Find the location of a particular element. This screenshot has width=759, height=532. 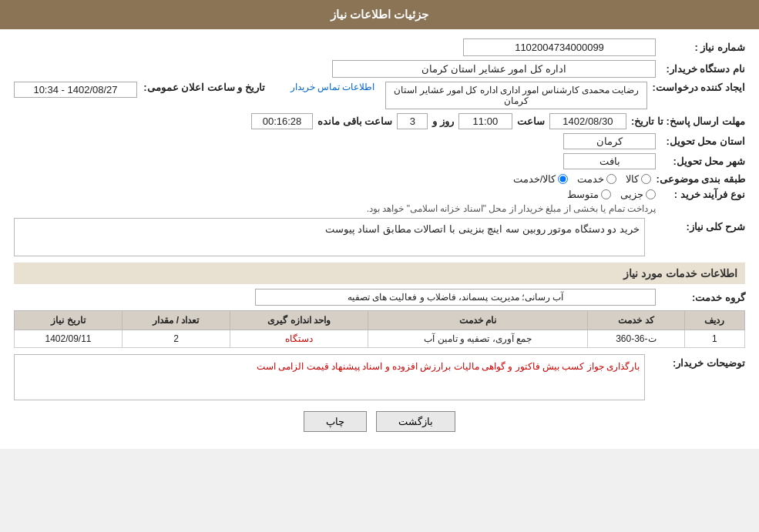

tozihat-val: بارگذاری جواز کسب بیش فاکتور و گواهی مال… is located at coordinates (330, 377).